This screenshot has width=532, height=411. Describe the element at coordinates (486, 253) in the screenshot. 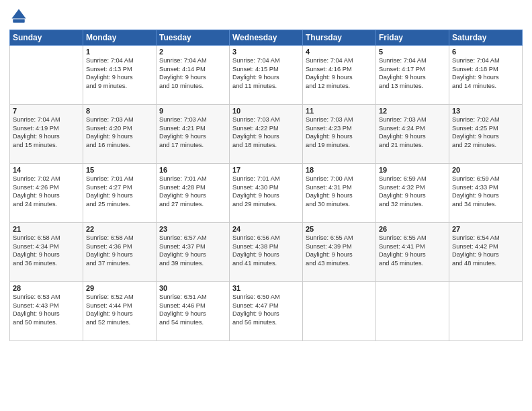

I see `calendar-cell: 27Sunrise: 6:54 AMSunset: 4:42 PMDayligh…` at that location.